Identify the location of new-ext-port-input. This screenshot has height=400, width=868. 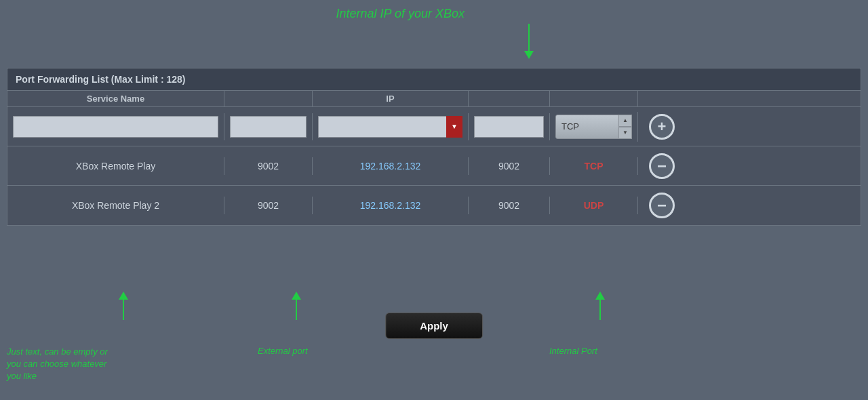
(269, 127).